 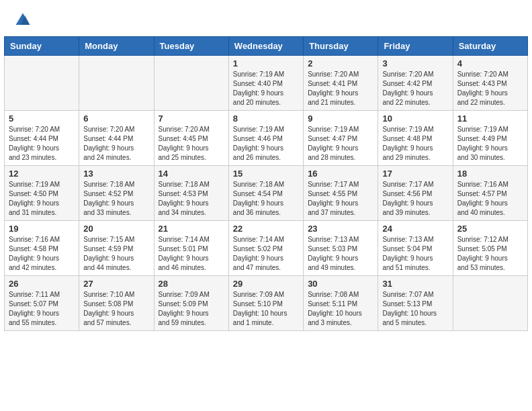 I want to click on day-number: 11, so click(x=490, y=118).